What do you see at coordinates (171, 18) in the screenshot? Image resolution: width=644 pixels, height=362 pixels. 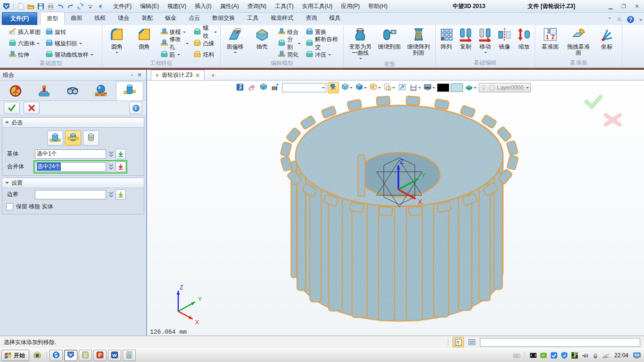 I see `ribbon-tab-钣金: 钣金` at bounding box center [171, 18].